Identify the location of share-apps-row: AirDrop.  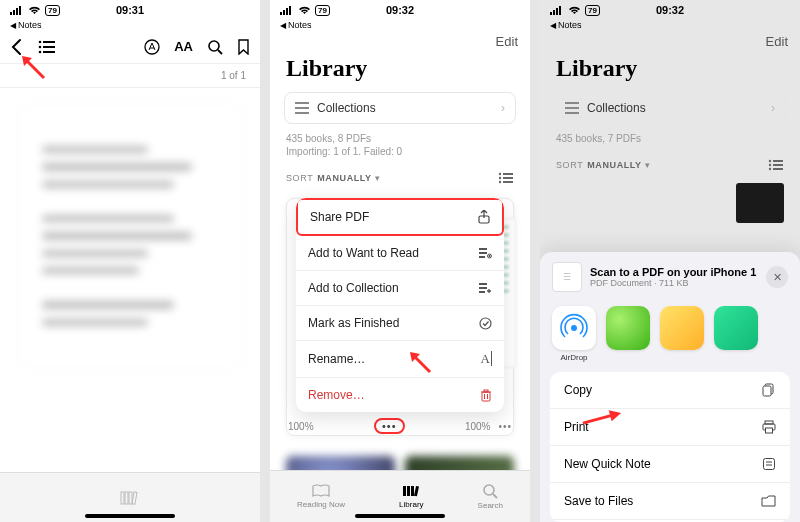
(670, 337).